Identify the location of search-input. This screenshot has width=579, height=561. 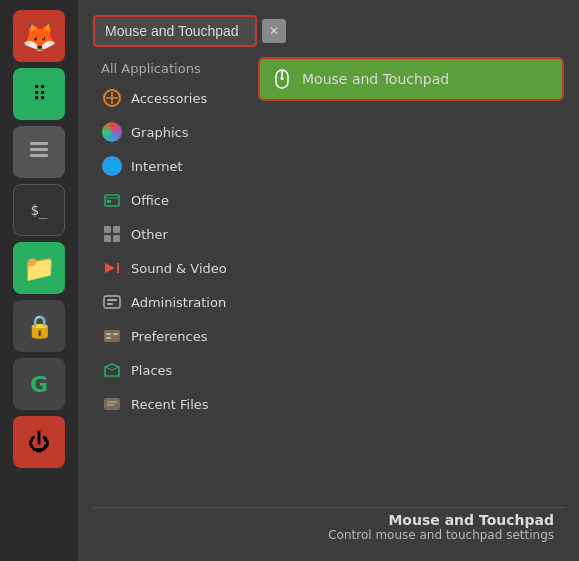
(175, 31).